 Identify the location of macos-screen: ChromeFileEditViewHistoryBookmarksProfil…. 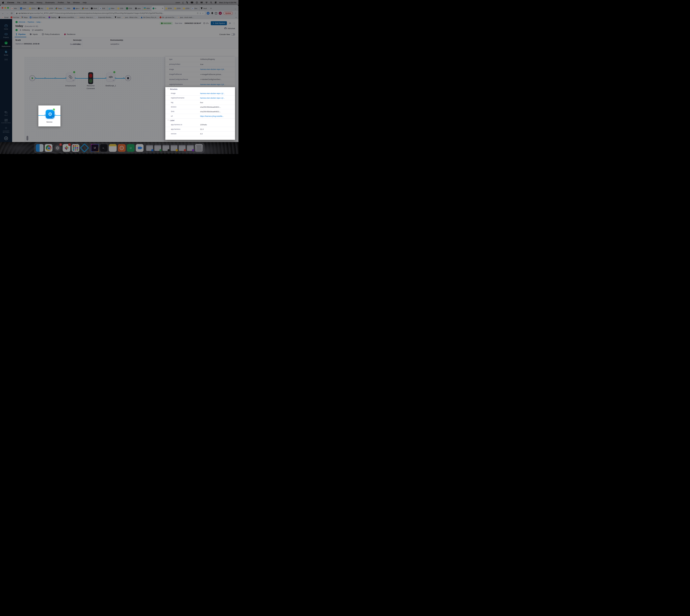
(119, 77).